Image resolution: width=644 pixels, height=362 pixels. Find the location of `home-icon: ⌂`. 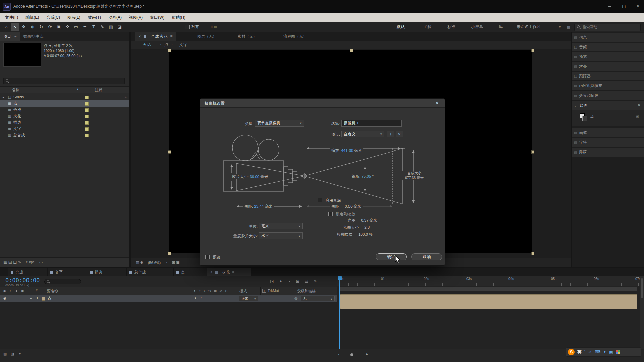

home-icon: ⌂ is located at coordinates (6, 27).